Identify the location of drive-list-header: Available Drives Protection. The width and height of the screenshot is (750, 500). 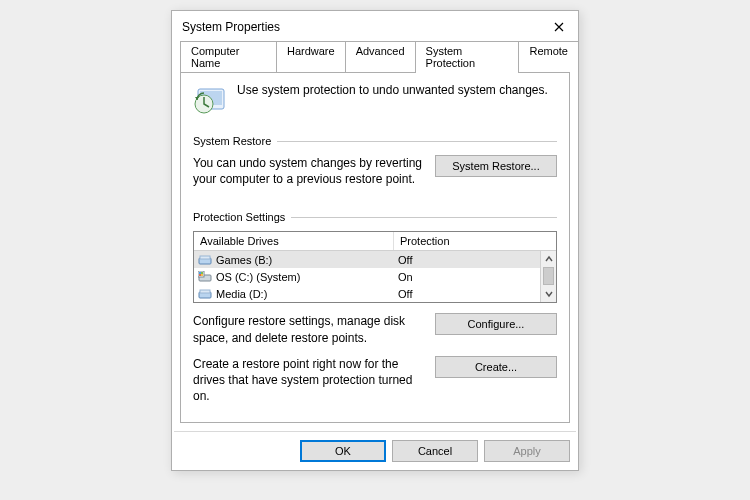
(375, 242).